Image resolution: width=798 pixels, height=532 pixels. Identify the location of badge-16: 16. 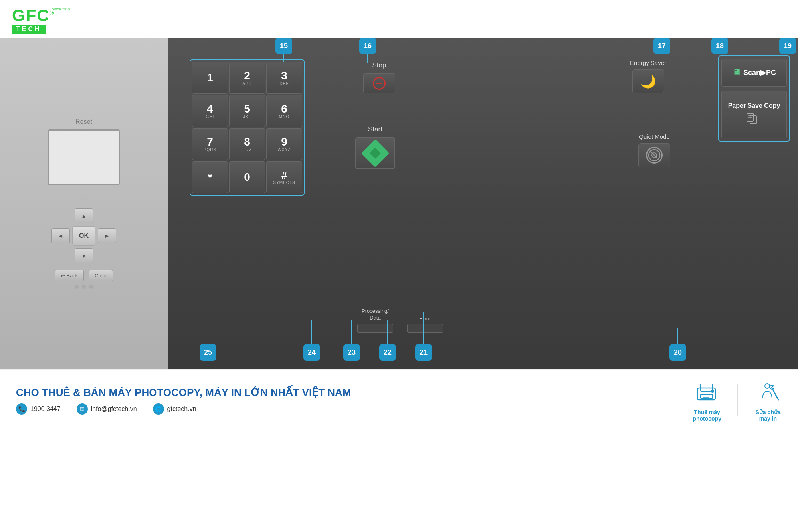
(368, 46).